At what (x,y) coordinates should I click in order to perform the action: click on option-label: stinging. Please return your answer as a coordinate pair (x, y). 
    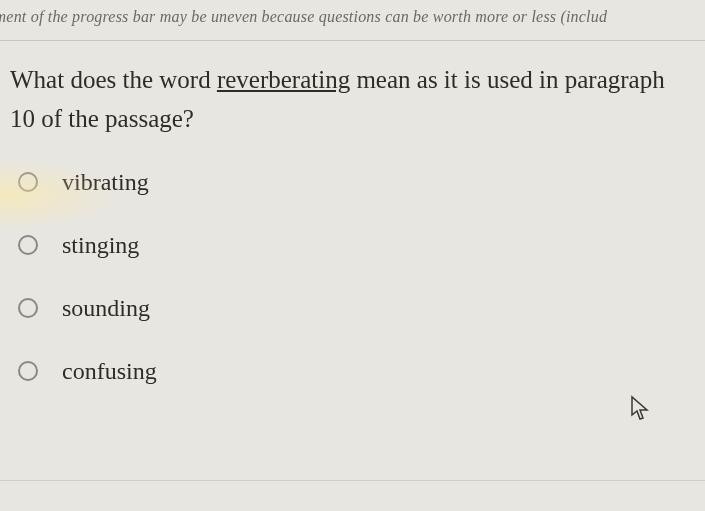
    Looking at the image, I should click on (100, 246).